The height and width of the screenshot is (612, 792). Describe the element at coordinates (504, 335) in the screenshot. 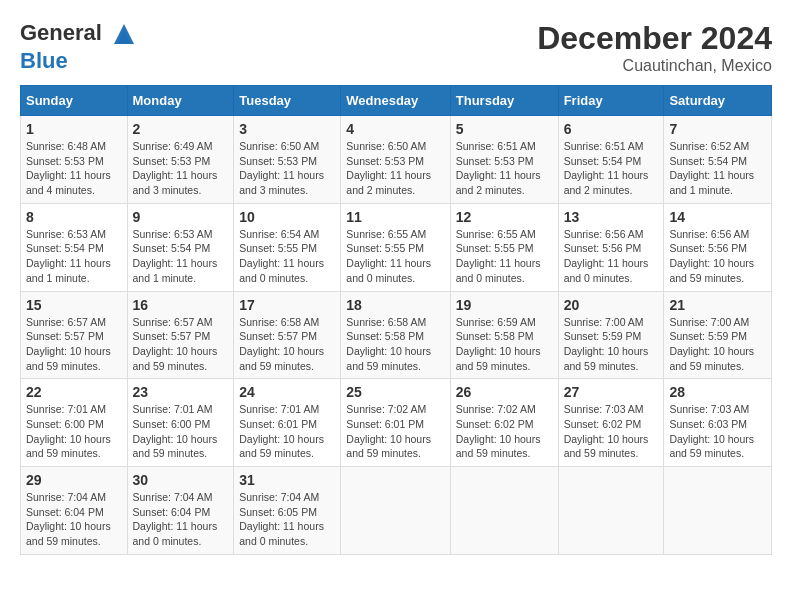

I see `calendar-cell: 19Sunrise: 6:59 AM Sunset: 5:58 PM Dayli…` at that location.